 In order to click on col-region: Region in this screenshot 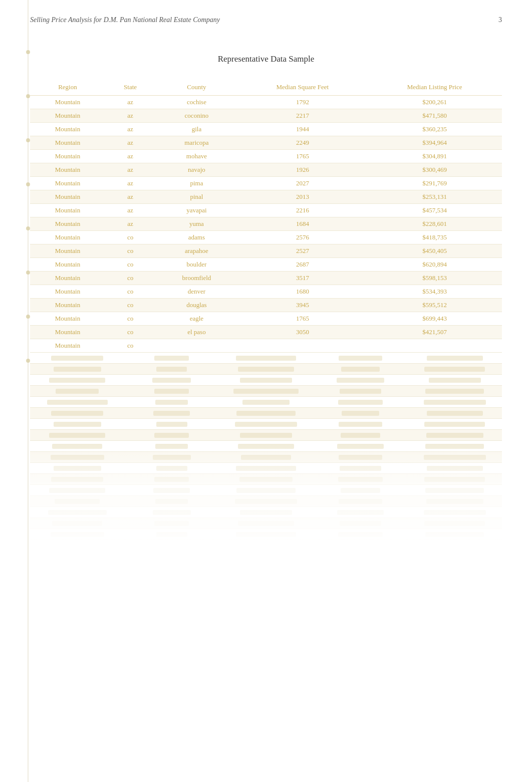, I will do `click(68, 87)`.